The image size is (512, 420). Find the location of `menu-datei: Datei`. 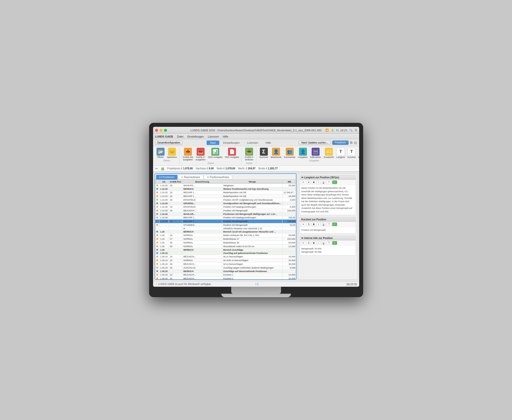

menu-datei: Datei is located at coordinates (180, 137).